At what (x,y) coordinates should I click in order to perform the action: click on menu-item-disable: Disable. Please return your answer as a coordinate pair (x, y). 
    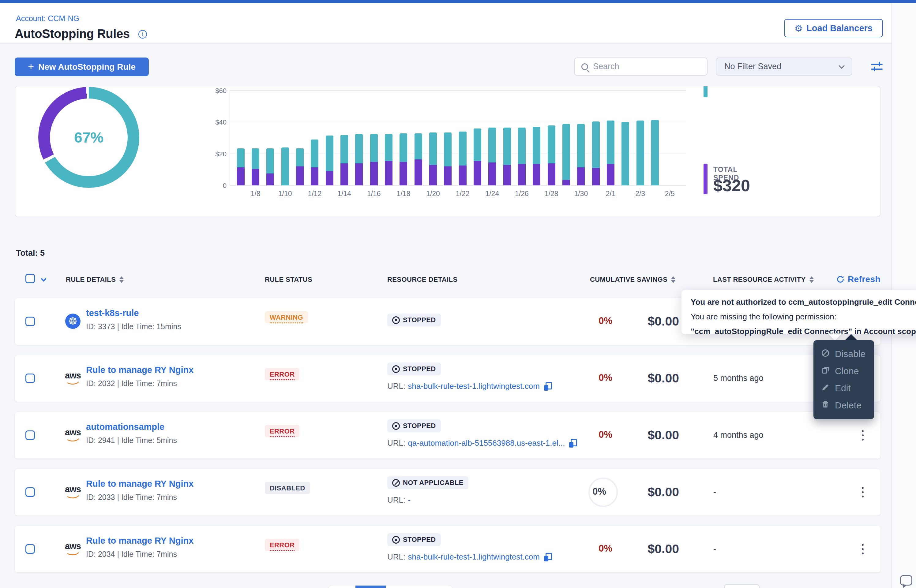
    Looking at the image, I should click on (844, 354).